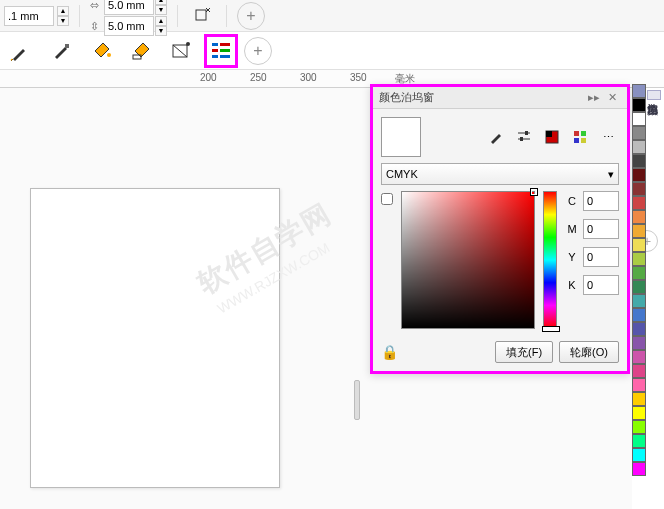  I want to click on outline-button: 轮廓(O), so click(589, 352).